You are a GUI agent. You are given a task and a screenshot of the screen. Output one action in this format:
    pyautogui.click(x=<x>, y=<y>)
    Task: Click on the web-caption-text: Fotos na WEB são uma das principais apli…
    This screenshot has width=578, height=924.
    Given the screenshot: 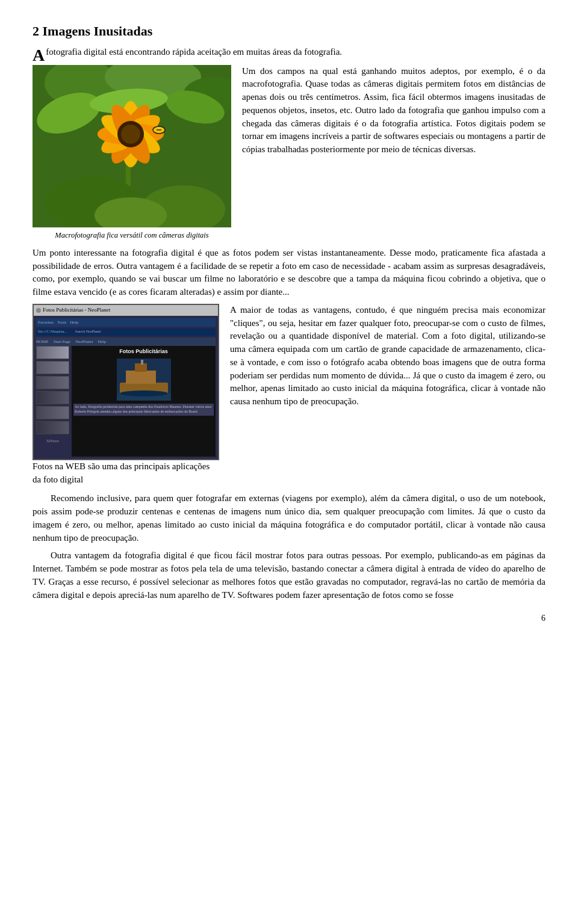 What is the action you would take?
    pyautogui.click(x=121, y=473)
    